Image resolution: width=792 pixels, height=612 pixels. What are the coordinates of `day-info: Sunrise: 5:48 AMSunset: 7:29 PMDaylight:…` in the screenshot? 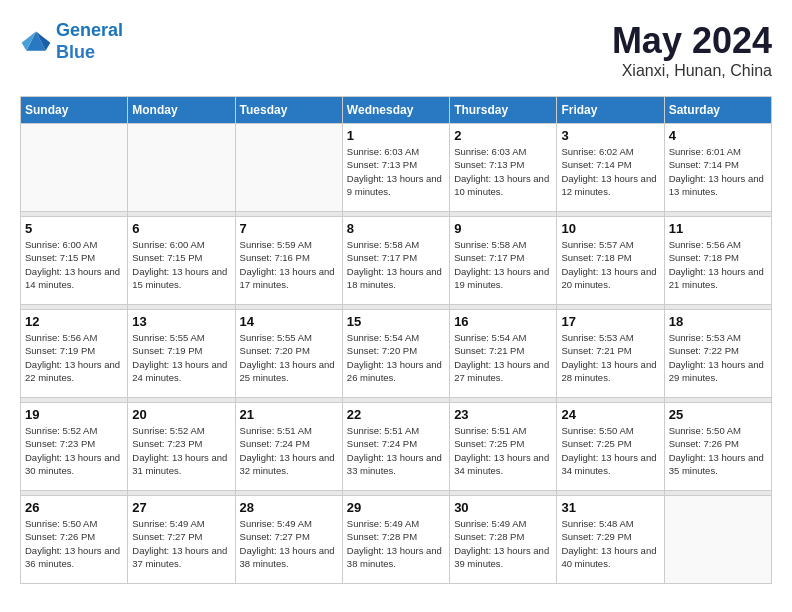 It's located at (610, 544).